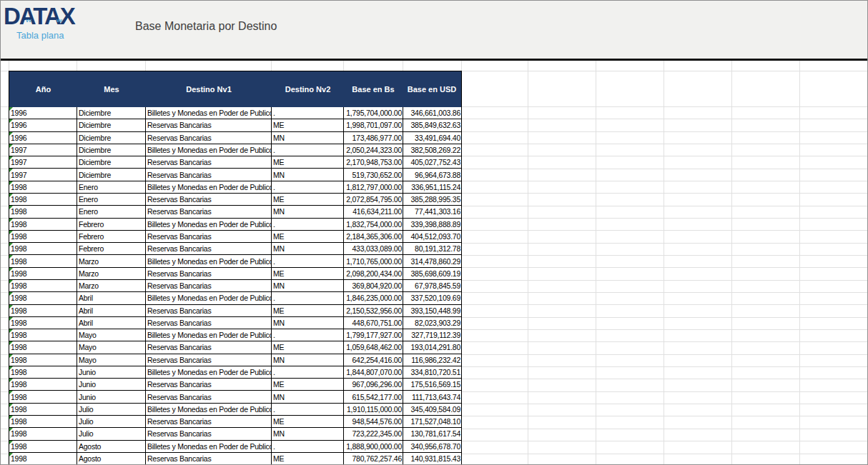 The width and height of the screenshot is (868, 465). I want to click on cell-base-bs: 1,832,754,000.00, so click(373, 224).